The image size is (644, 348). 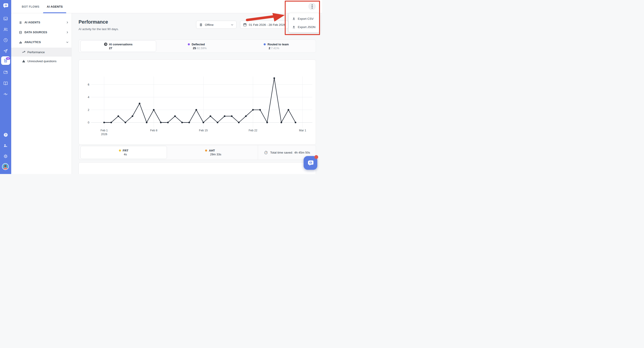 What do you see at coordinates (6, 167) in the screenshot?
I see `avatar-photo` at bounding box center [6, 167].